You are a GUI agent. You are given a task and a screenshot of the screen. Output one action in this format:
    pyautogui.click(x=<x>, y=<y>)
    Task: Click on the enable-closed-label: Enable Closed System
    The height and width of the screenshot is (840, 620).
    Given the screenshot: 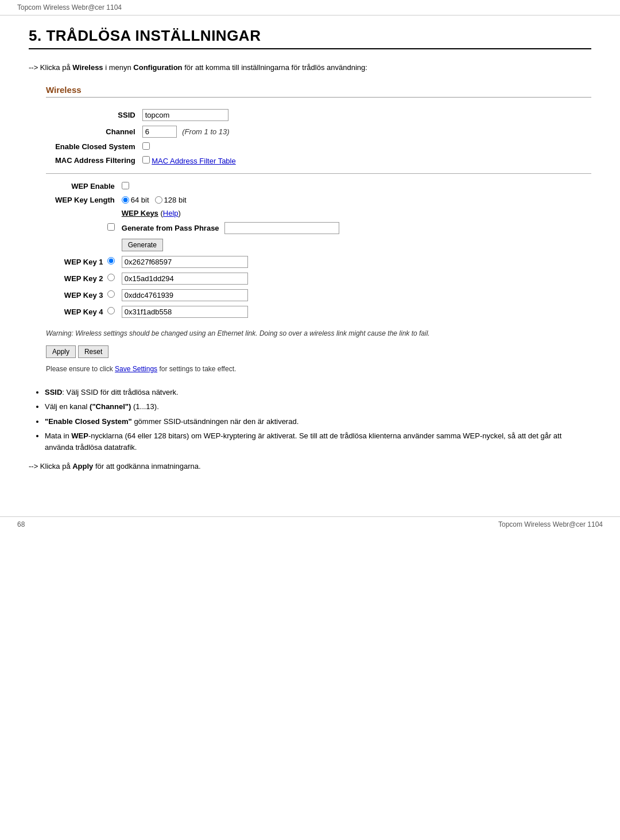 What is the action you would take?
    pyautogui.click(x=95, y=147)
    